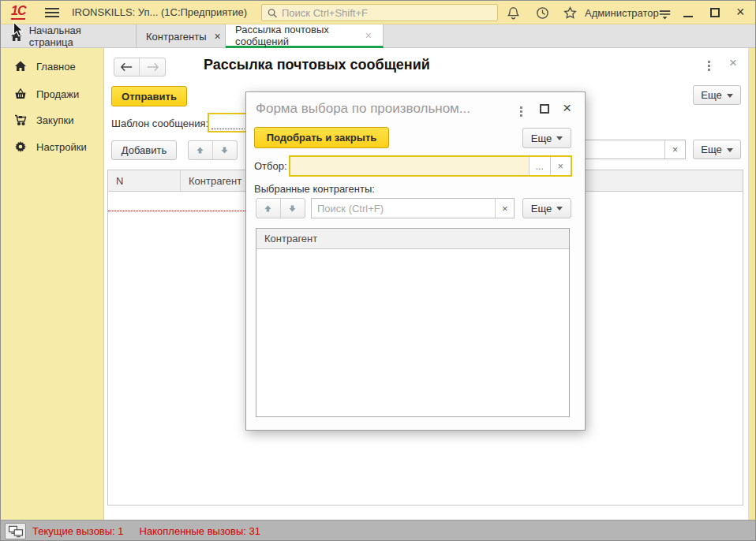 This screenshot has width=756, height=541. What do you see at coordinates (717, 95) in the screenshot?
I see `more-button-main: Еще` at bounding box center [717, 95].